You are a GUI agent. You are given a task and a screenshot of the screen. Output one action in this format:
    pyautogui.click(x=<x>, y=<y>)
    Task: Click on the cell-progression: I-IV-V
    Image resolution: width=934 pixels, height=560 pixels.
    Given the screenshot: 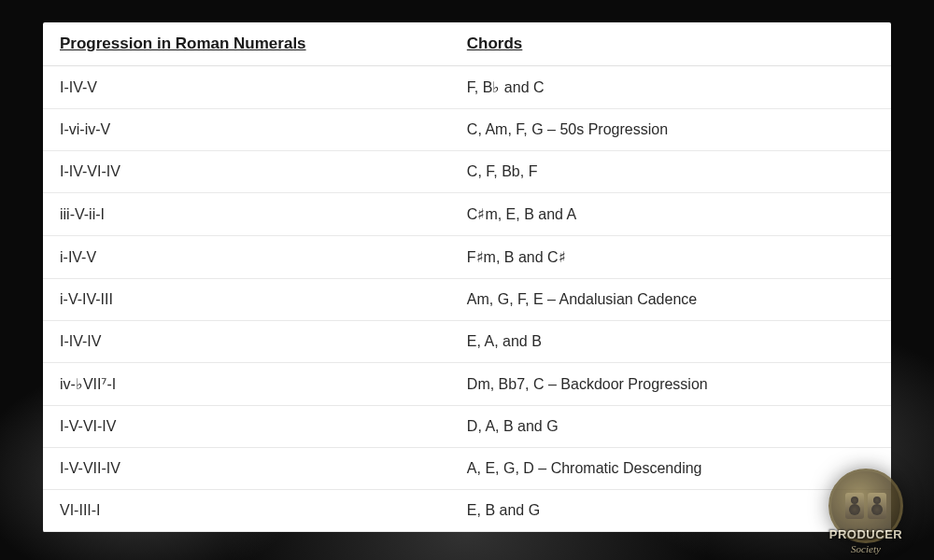 What is the action you would take?
    pyautogui.click(x=247, y=88)
    